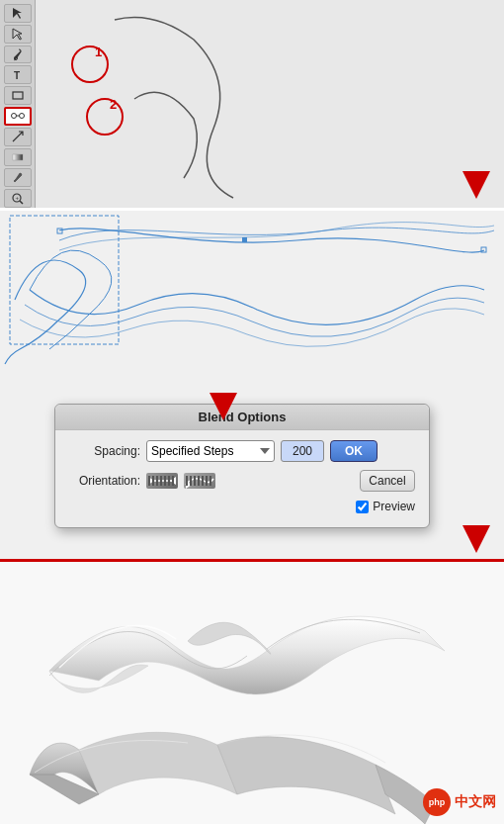 The width and height of the screenshot is (504, 824). Describe the element at coordinates (242, 481) in the screenshot. I see `orientation-row: Orientation:` at that location.